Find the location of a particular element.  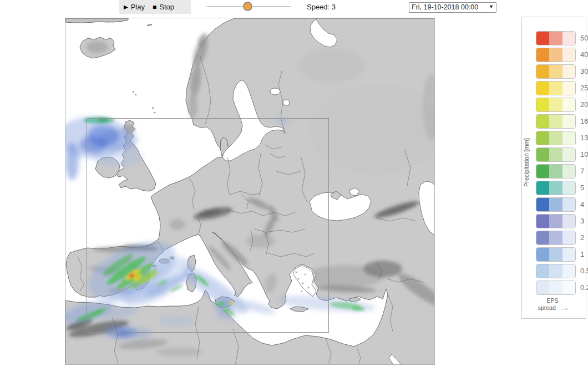

legend-row: 1 is located at coordinates (556, 254).